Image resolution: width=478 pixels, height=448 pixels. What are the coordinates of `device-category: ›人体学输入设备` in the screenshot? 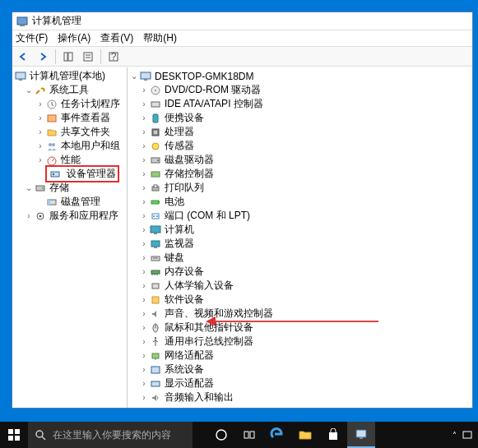 It's located at (299, 286).